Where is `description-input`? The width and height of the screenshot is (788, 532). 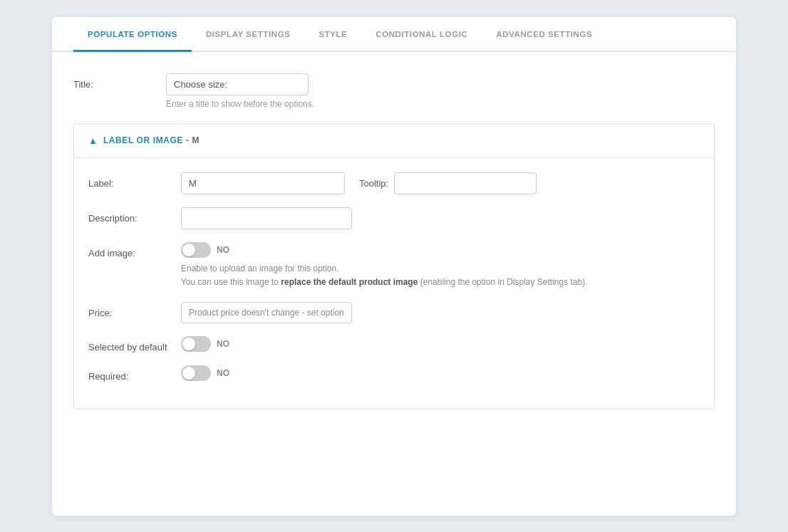 description-input is located at coordinates (266, 218).